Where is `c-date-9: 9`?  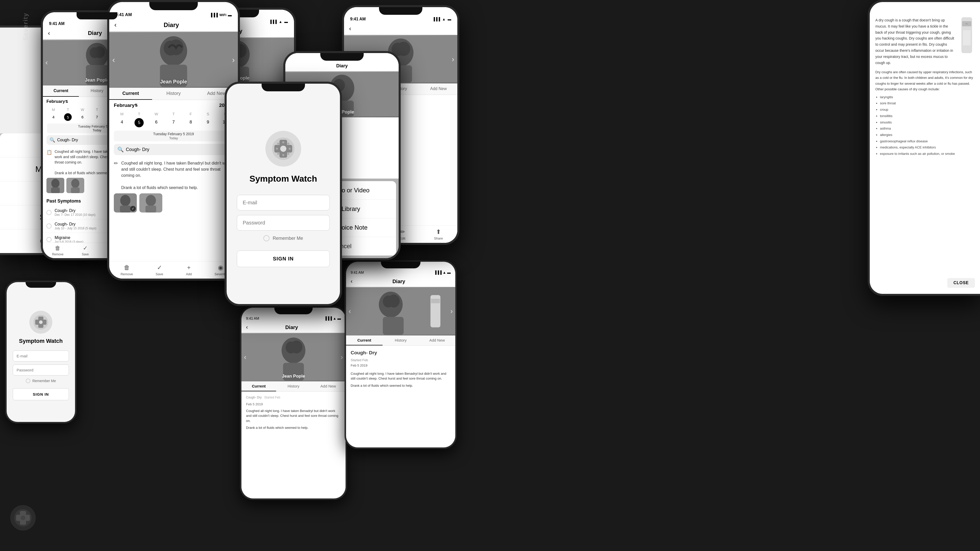
c-date-9: 9 is located at coordinates (208, 123).